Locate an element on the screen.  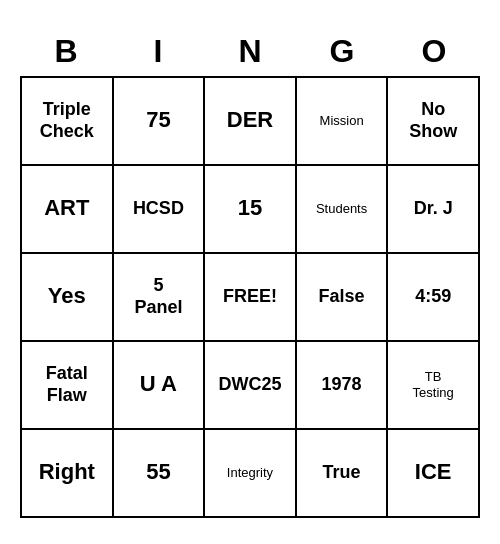
bingo-cell-17: DWC25 is located at coordinates (251, 386).